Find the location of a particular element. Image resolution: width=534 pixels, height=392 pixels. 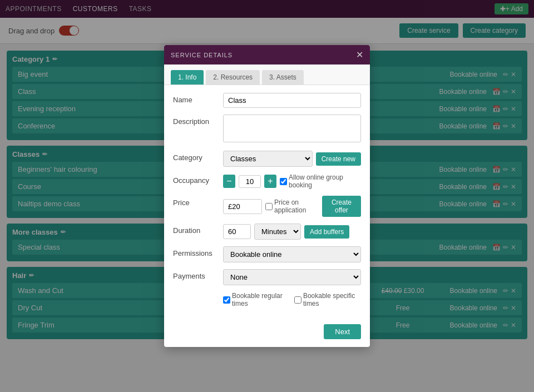

occupancy-plus-button: + is located at coordinates (270, 181).